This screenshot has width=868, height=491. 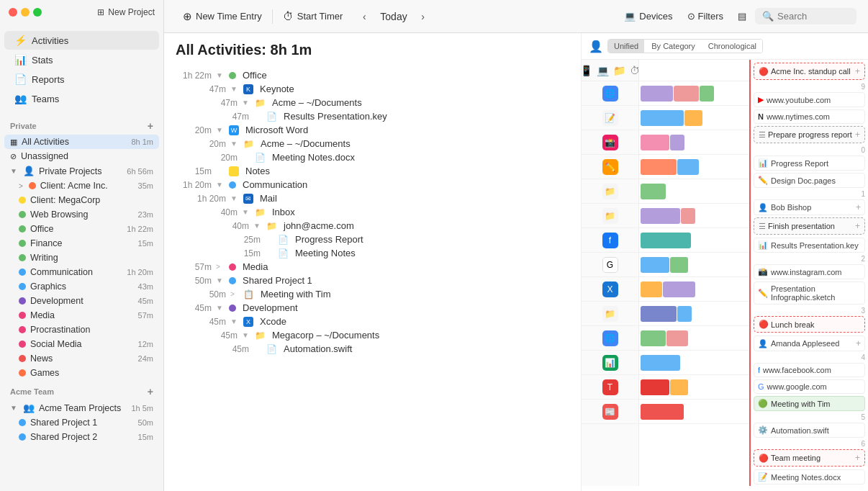 What do you see at coordinates (82, 243) in the screenshot?
I see `list-item: Finance 15m` at bounding box center [82, 243].